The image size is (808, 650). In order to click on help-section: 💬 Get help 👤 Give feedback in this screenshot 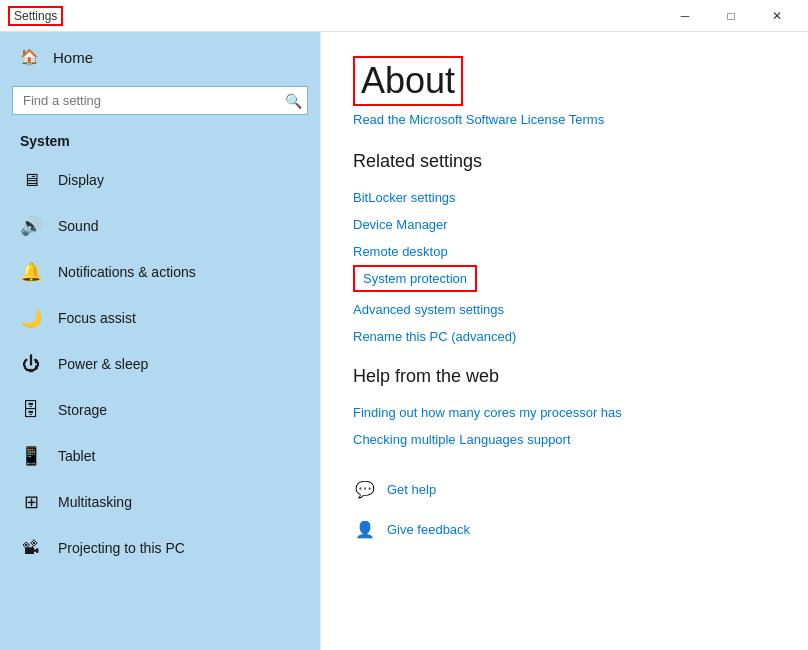, I will do `click(564, 509)`.